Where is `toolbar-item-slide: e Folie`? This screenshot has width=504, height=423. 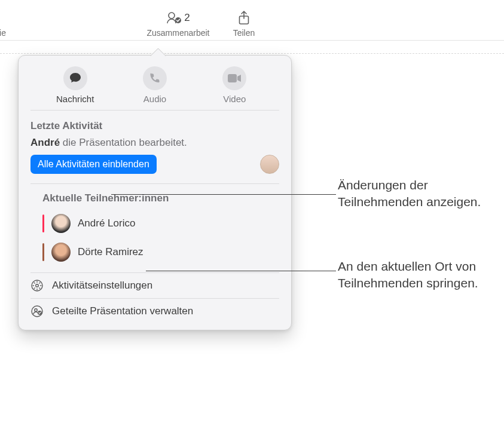
toolbar-item-slide: e Folie is located at coordinates (17, 32).